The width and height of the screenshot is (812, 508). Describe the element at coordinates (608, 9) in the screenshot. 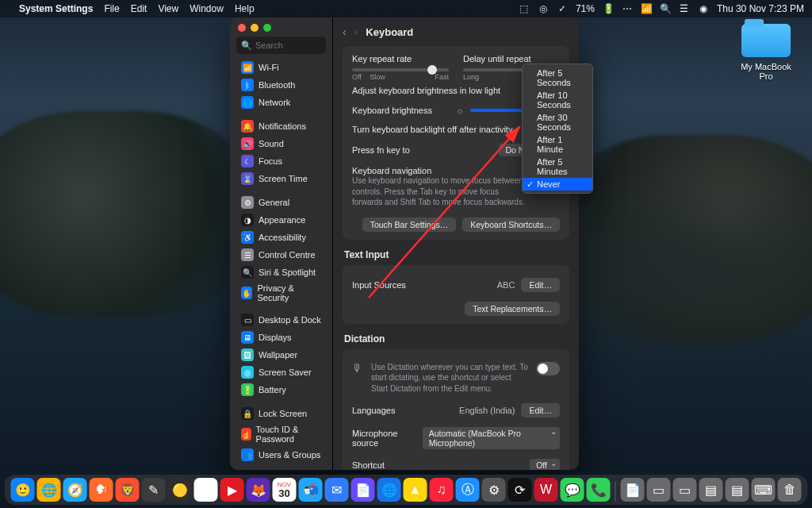

I see `battery-icon: 🔋` at that location.